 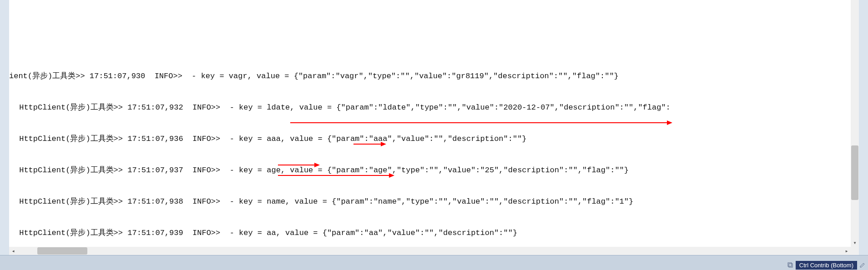 I want to click on ctrl-contrib-button: Ctrl Contrib (Bottom), so click(x=826, y=265).